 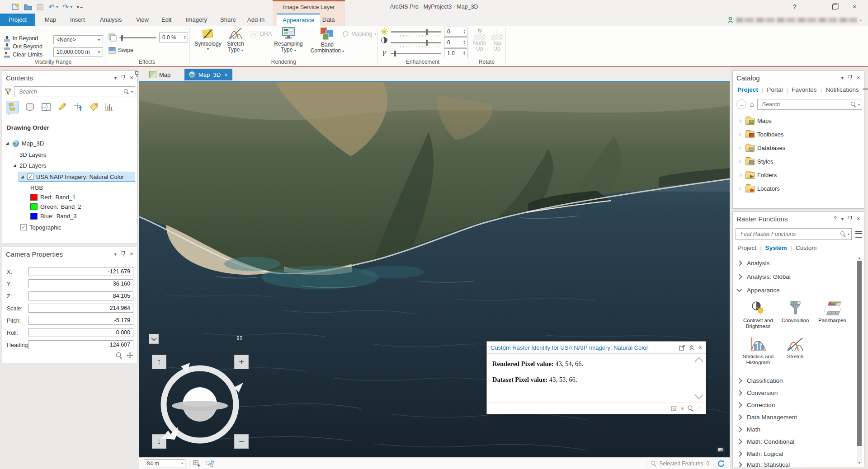 What do you see at coordinates (700, 347) in the screenshot?
I see `close-popup-icon: ×` at bounding box center [700, 347].